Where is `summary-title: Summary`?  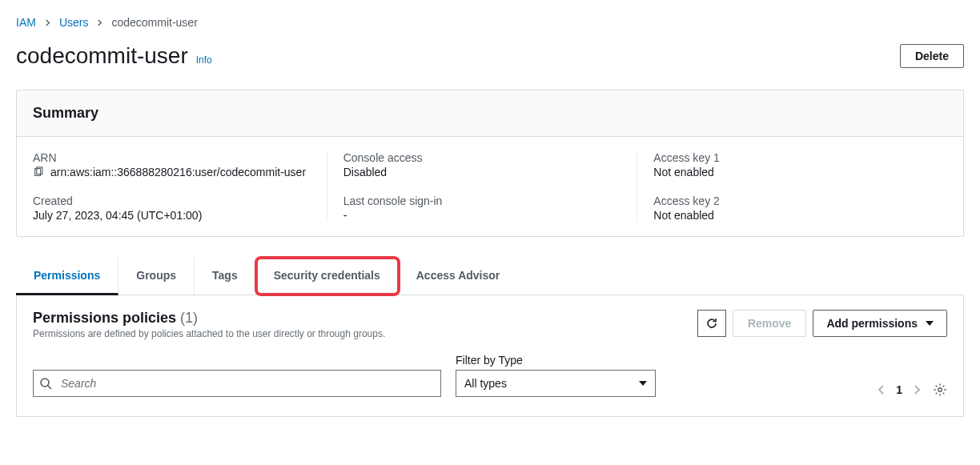 summary-title: Summary is located at coordinates (490, 114).